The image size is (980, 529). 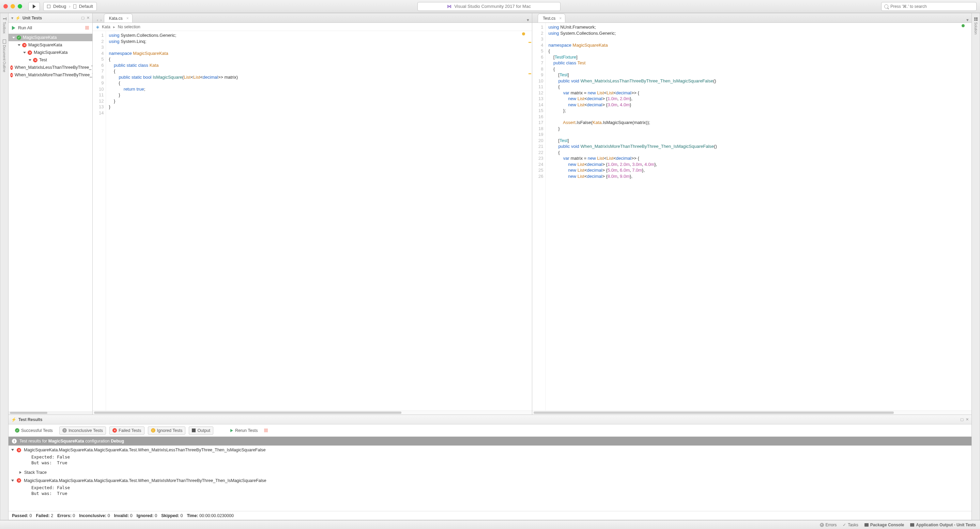 What do you see at coordinates (83, 431) in the screenshot?
I see `filter-inconclusive: ?Inconclusive Tests` at bounding box center [83, 431].